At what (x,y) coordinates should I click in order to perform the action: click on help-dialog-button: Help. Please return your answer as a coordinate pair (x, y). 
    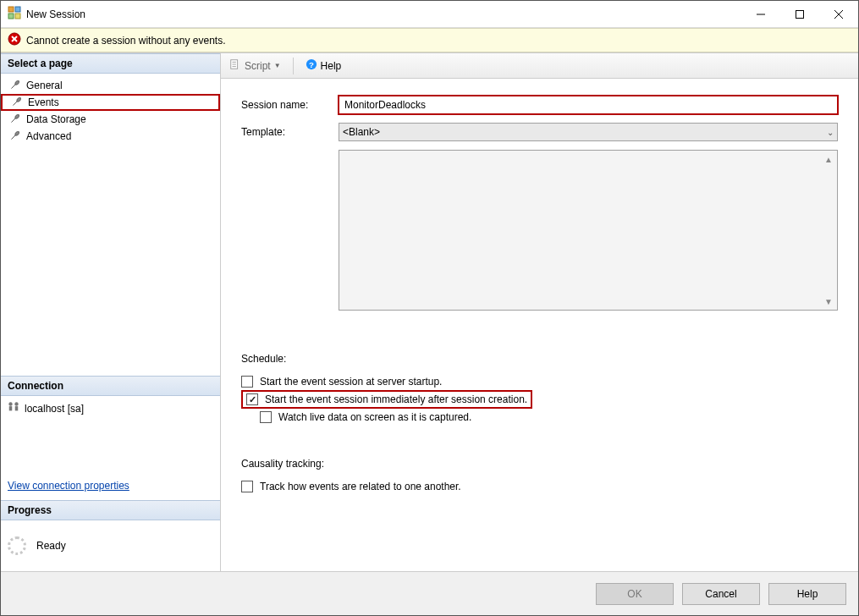
    Looking at the image, I should click on (807, 594).